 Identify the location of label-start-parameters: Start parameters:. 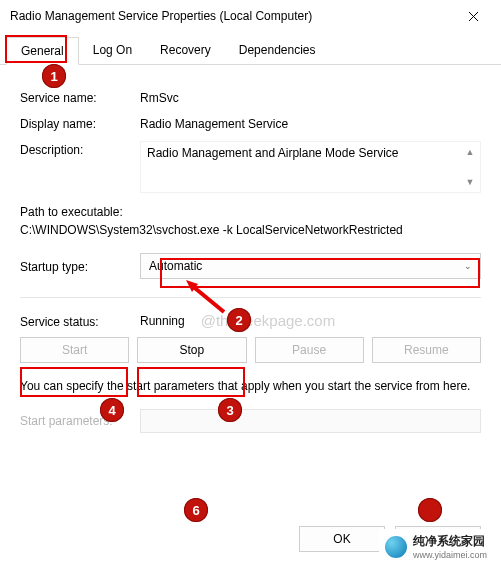
(80, 421).